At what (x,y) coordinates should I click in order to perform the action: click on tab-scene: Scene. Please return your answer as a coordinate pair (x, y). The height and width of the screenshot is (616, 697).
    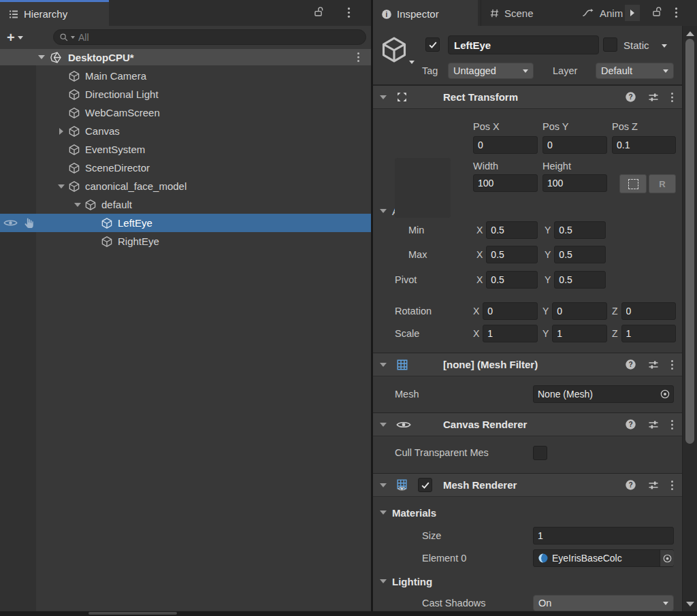
    Looking at the image, I should click on (523, 13).